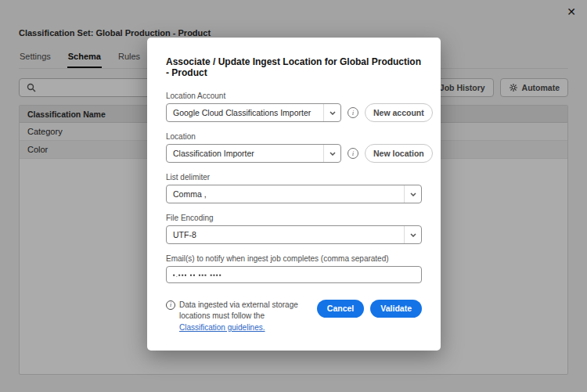 The height and width of the screenshot is (392, 587). Describe the element at coordinates (294, 177) in the screenshot. I see `list-delimiter-label: List delimiter` at that location.